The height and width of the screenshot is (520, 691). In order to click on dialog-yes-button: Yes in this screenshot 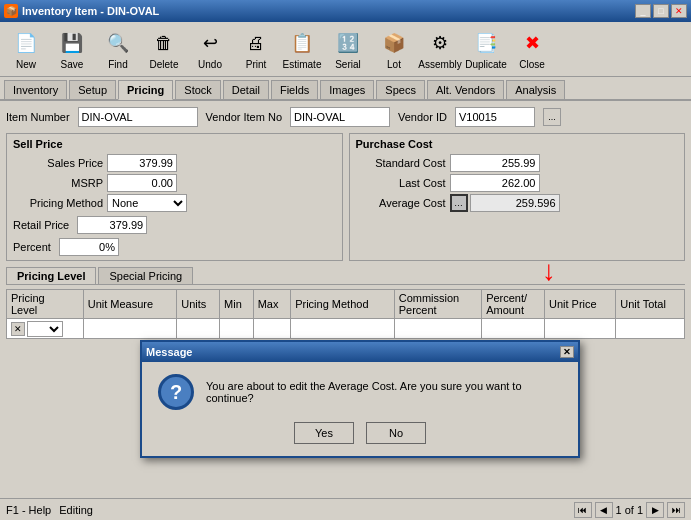, I will do `click(324, 433)`.